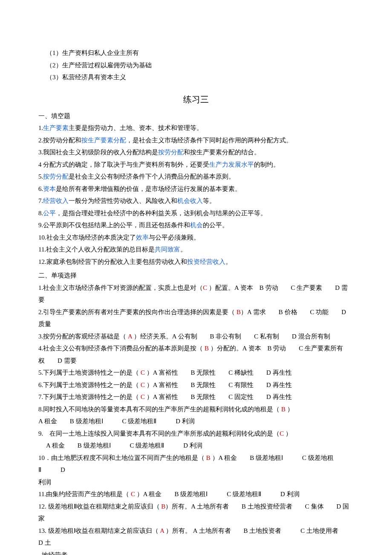 The width and height of the screenshot is (392, 555). Describe the element at coordinates (196, 99) in the screenshot. I see `exercise-title: 练习三` at that location.